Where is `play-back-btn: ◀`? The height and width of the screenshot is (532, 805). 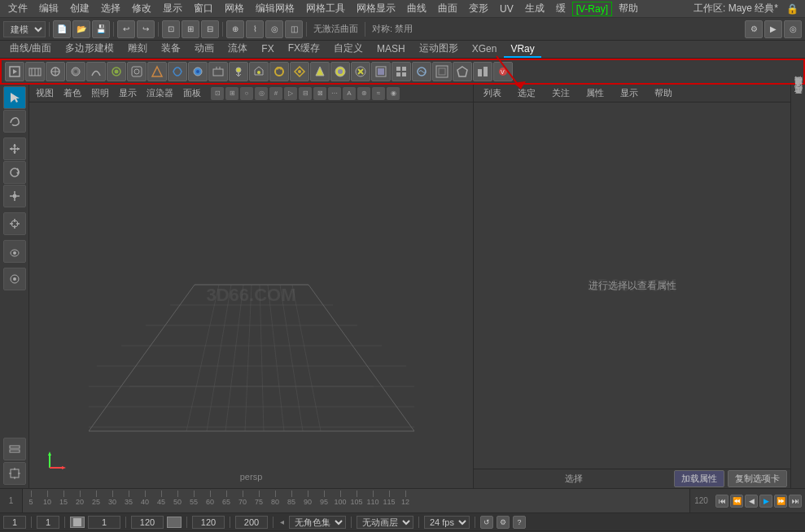 play-back-btn: ◀ is located at coordinates (751, 501).